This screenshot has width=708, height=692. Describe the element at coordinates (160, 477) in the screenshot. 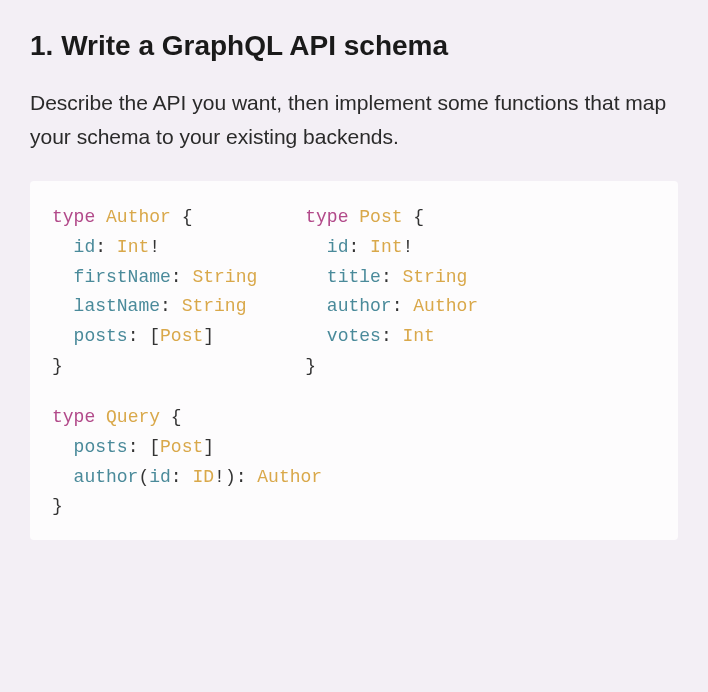

I see `arg-id: id` at that location.